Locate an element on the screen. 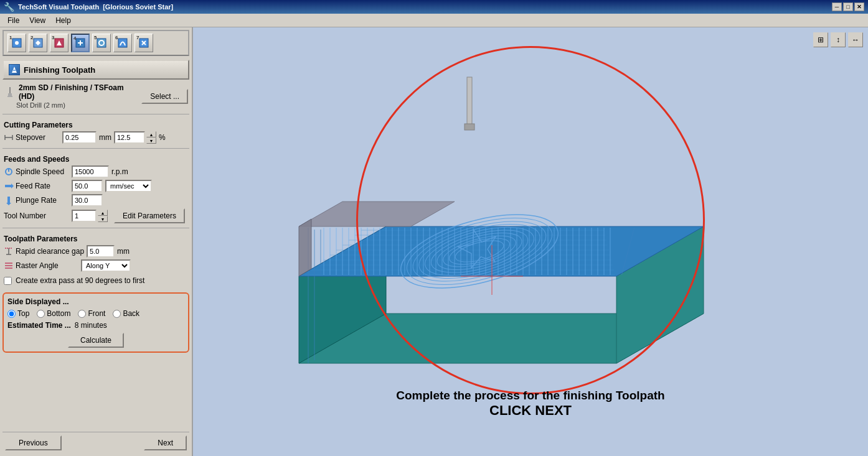 This screenshot has height=456, width=868. next-button: Next is located at coordinates (166, 443).